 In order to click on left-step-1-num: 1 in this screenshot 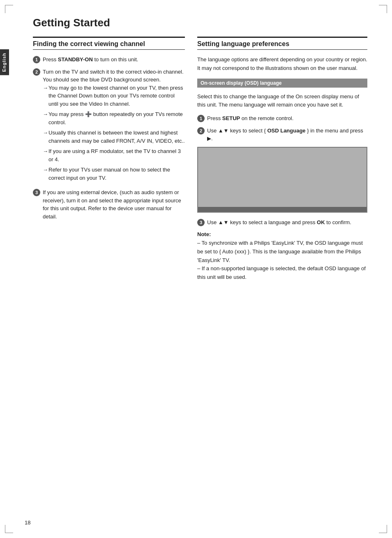, I will do `click(37, 60)`.